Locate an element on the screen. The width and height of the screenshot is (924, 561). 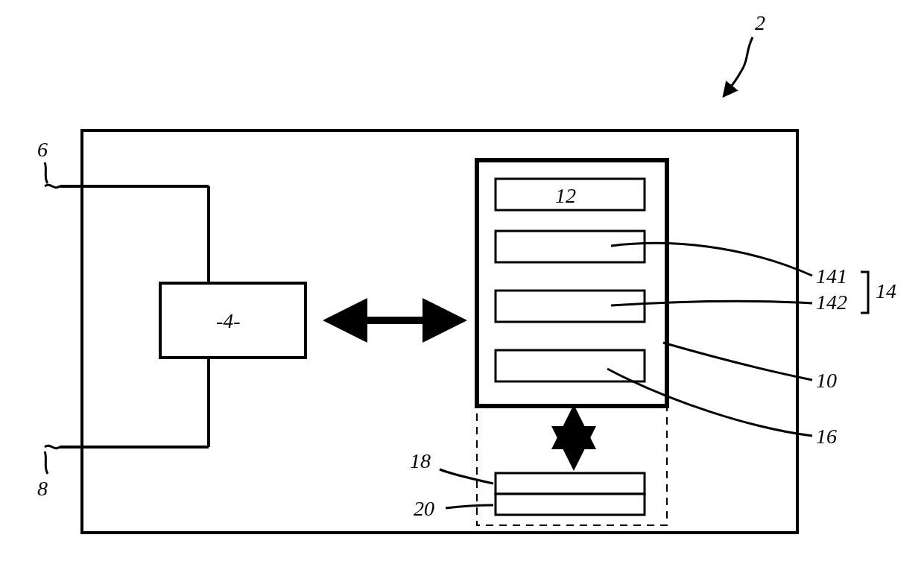
port-bottom-label: 8 is located at coordinates (42, 489).